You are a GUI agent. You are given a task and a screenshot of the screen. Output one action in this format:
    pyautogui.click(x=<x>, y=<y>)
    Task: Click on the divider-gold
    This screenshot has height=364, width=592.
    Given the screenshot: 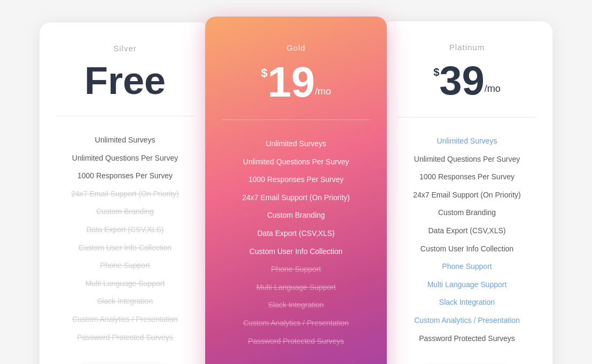 What is the action you would take?
    pyautogui.click(x=296, y=120)
    